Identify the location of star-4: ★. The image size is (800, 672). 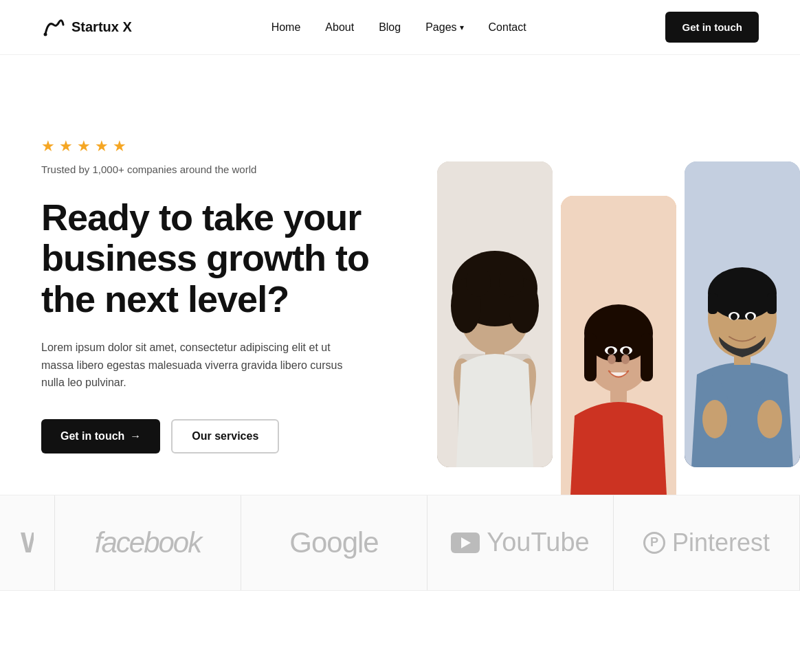
(102, 146).